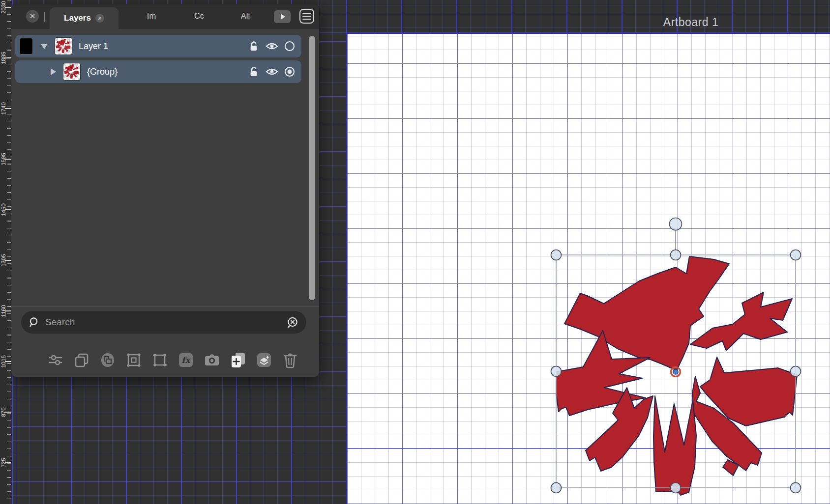 The image size is (830, 504). I want to click on boolean-ops-icon, so click(108, 360).